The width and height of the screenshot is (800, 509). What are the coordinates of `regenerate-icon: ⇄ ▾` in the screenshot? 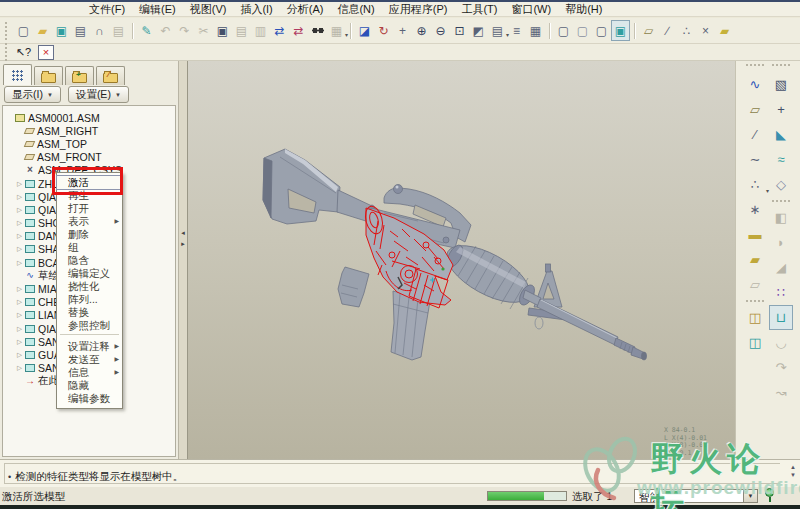 It's located at (298, 30).